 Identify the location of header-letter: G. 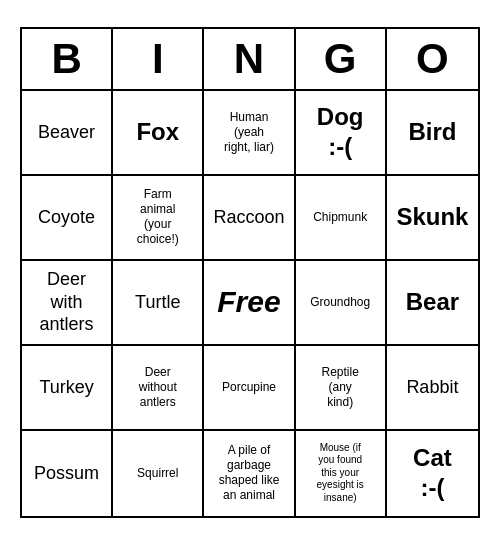
(342, 59).